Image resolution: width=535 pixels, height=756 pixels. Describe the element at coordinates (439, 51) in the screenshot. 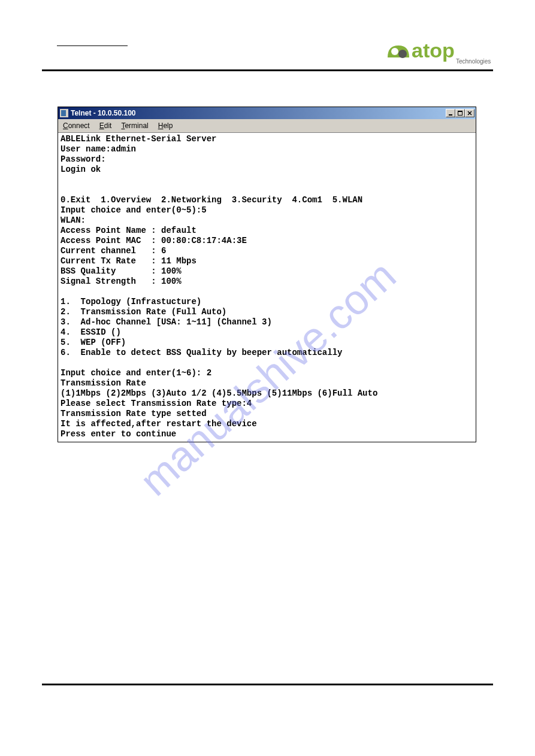

I see `brand-logo: atop Technologies` at that location.